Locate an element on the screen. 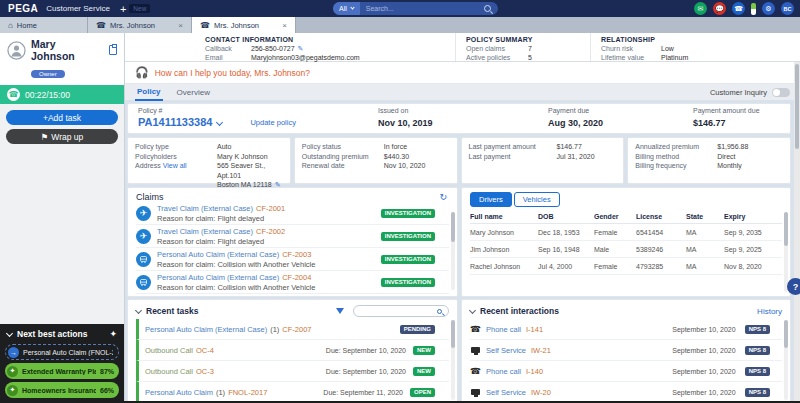  table-row: Mary Johnson is located at coordinates (504, 232).